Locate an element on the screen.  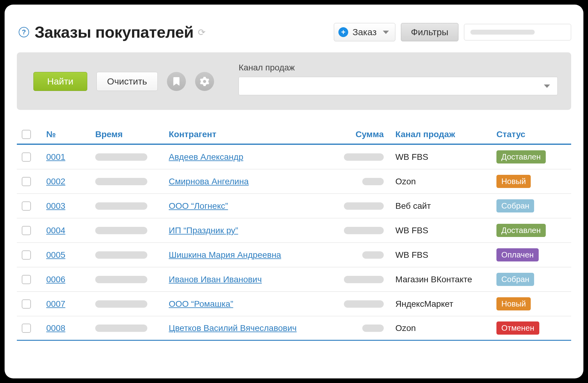
order-number-link: 0007 is located at coordinates (56, 304).